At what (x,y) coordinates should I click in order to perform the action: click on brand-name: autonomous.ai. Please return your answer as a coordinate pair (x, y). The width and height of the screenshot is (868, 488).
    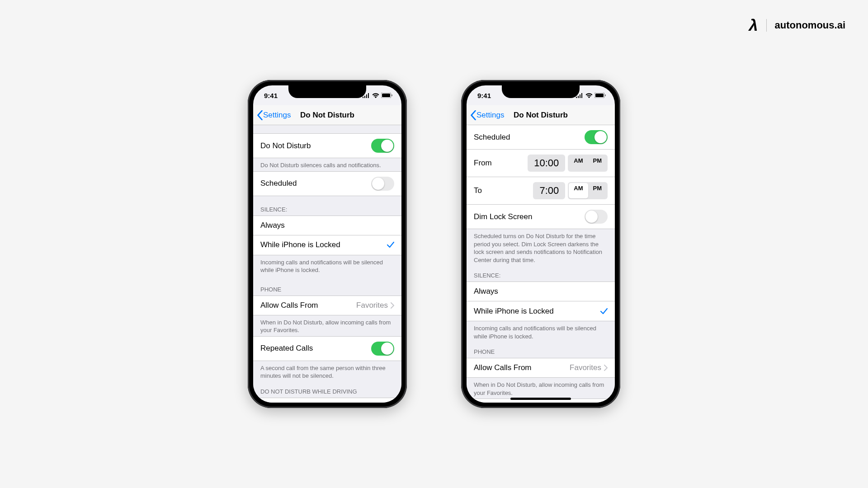
    Looking at the image, I should click on (810, 25).